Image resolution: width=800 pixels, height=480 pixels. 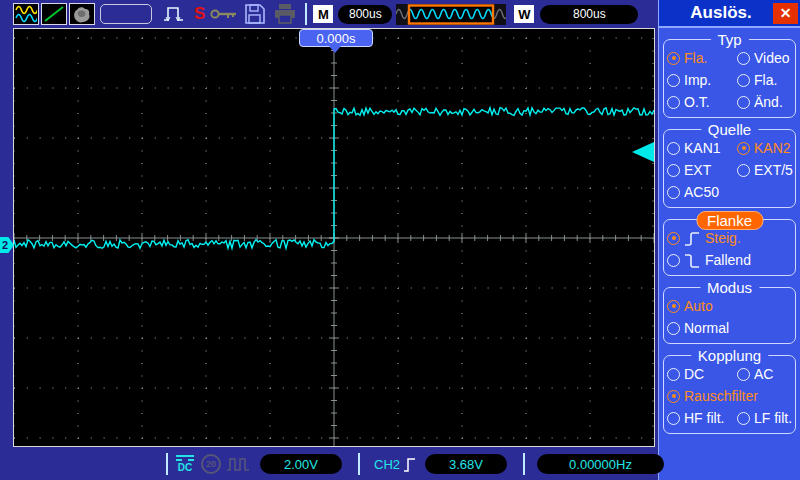 What do you see at coordinates (239, 464) in the screenshot?
I see `squarewave-icon` at bounding box center [239, 464].